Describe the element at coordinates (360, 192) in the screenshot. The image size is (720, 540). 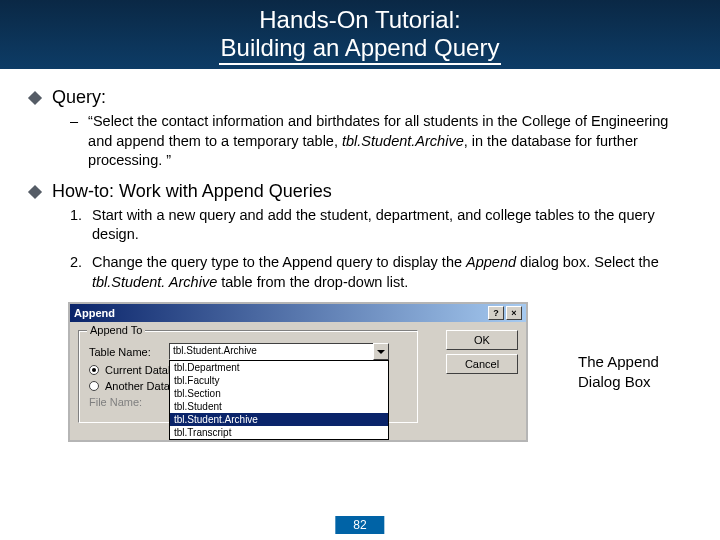
I see `bullet-howto: How-to: Work with Append Queries` at that location.